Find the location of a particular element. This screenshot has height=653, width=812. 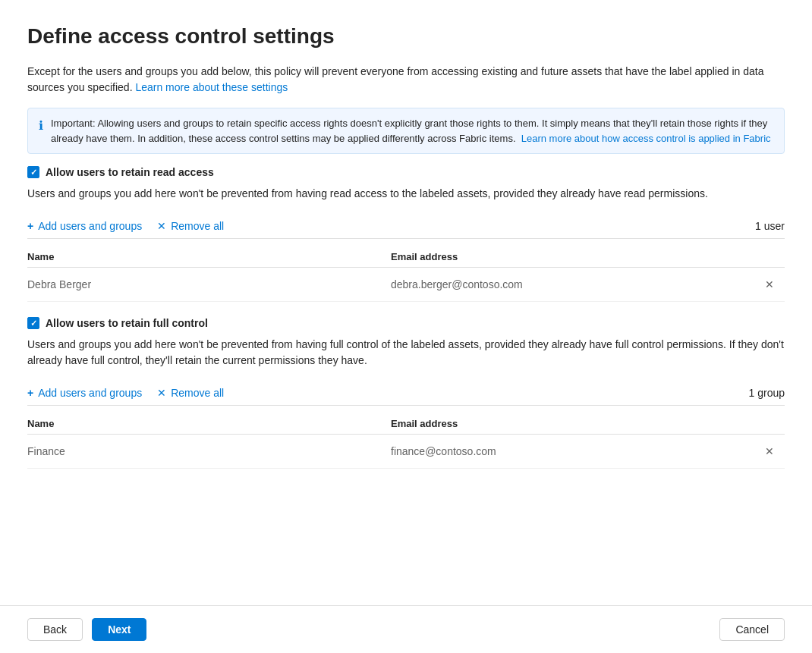

x-icon is located at coordinates (162, 226).